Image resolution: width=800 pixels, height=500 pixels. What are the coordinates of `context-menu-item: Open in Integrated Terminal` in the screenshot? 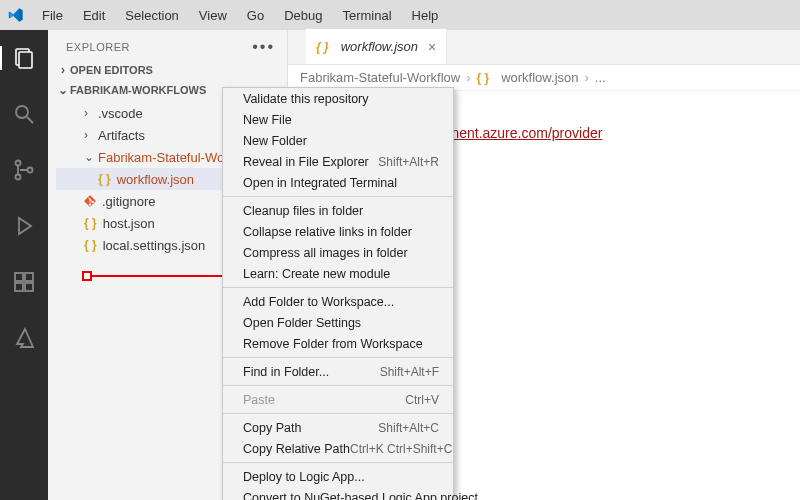 It's located at (338, 182).